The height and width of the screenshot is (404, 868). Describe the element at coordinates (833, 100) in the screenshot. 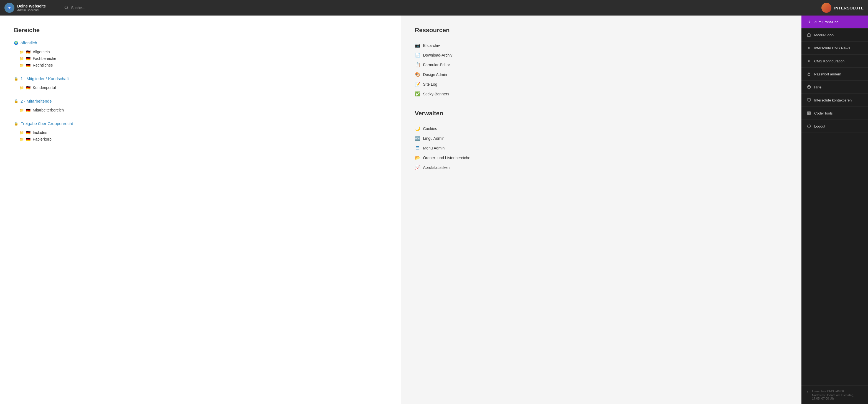

I see `intersolute-kontaktieren-label: Intersolute kontaktieren` at that location.